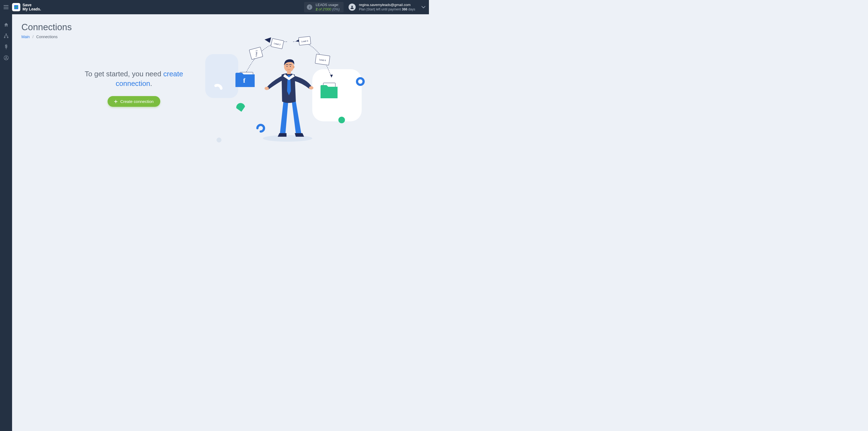 This screenshot has height=431, width=868. What do you see at coordinates (6, 25) in the screenshot?
I see `sidebar-item-home` at bounding box center [6, 25].